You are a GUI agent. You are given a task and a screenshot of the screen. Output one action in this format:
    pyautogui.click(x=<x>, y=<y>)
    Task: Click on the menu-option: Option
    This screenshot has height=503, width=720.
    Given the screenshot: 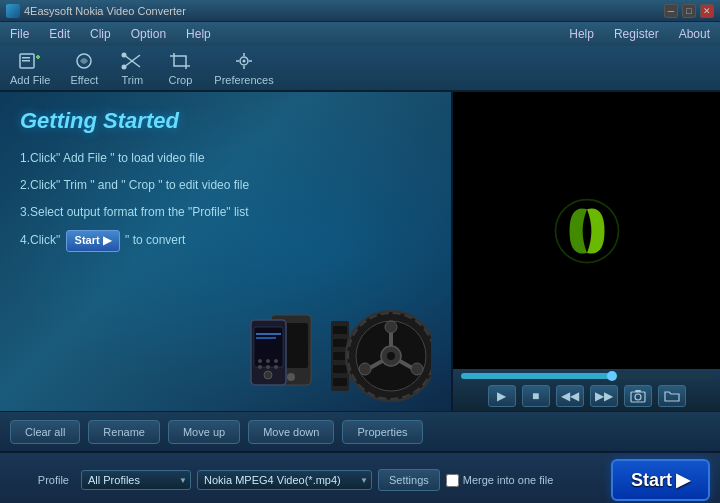 What is the action you would take?
    pyautogui.click(x=148, y=34)
    